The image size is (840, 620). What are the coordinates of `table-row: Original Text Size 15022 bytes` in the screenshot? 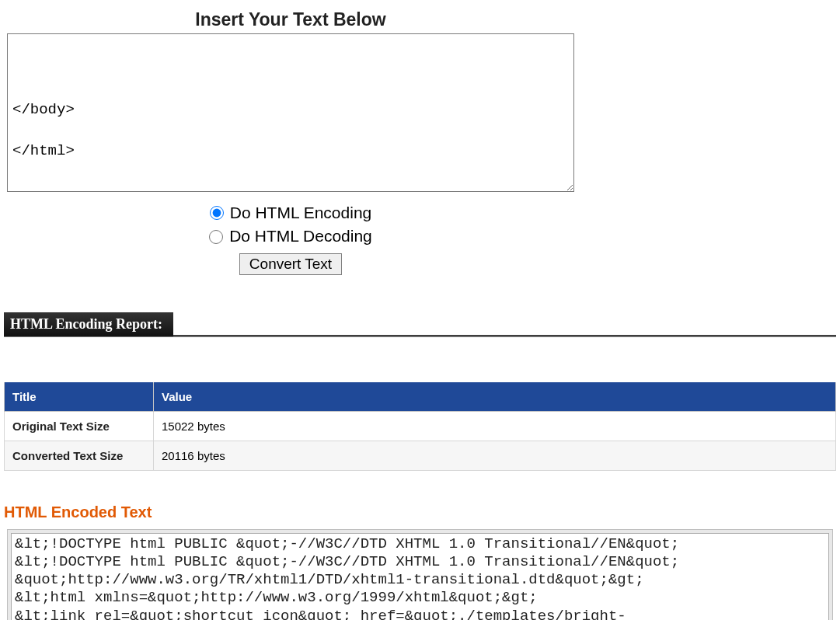 It's located at (420, 426).